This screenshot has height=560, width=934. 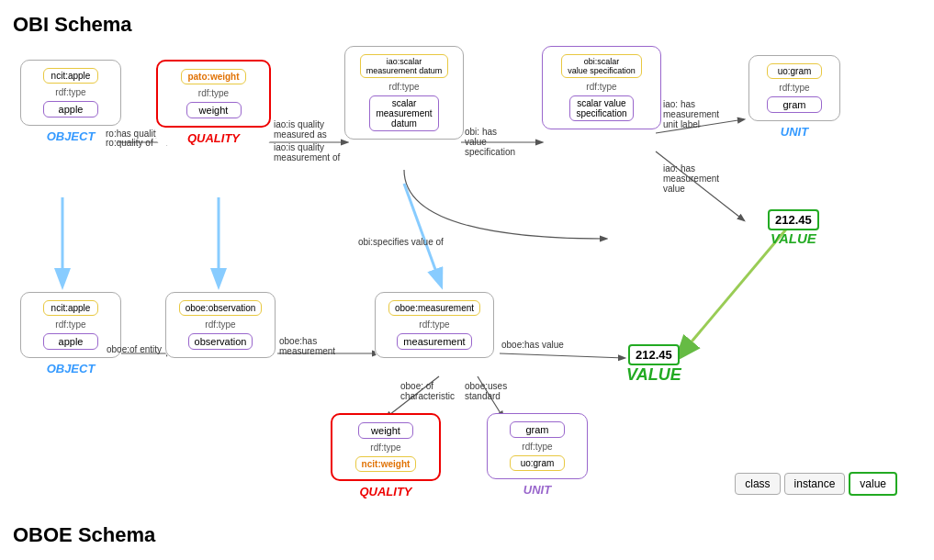 I want to click on obi-svs-type: obi:scalarvalue specification, so click(x=602, y=66).